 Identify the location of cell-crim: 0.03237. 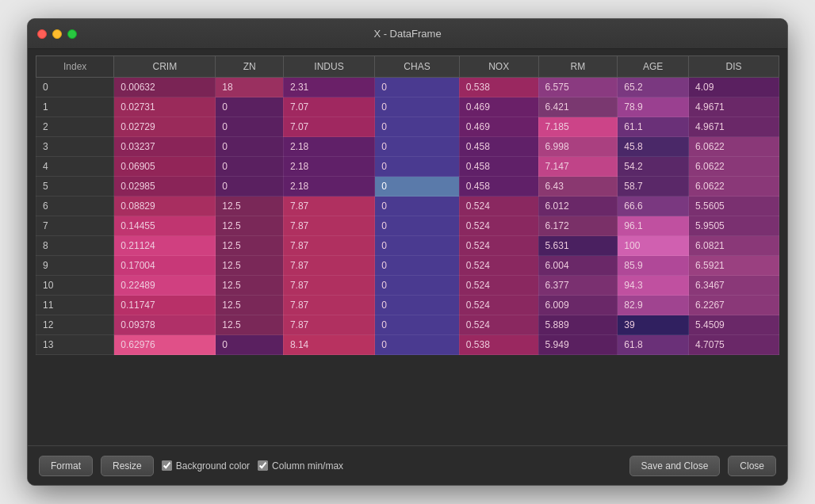
(165, 147).